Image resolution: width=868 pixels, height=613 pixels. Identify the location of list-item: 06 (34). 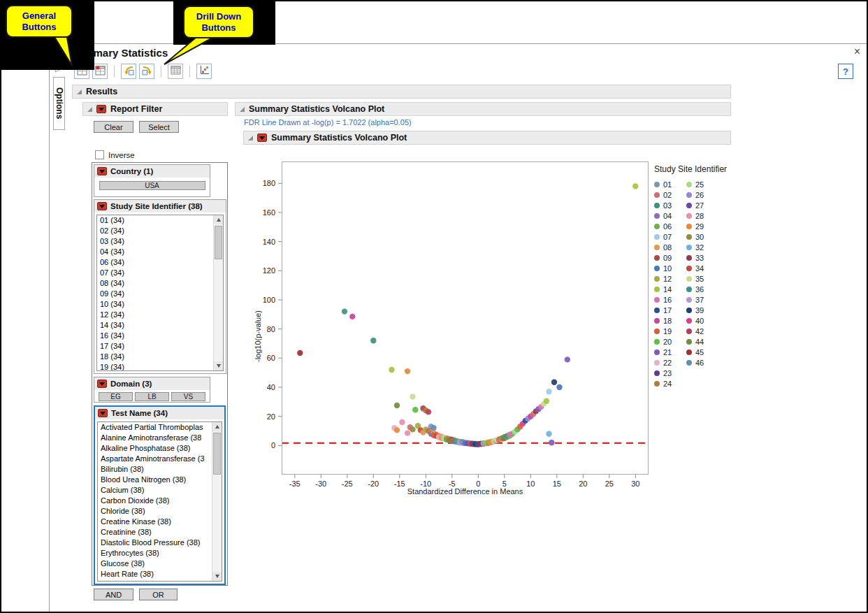
(155, 263).